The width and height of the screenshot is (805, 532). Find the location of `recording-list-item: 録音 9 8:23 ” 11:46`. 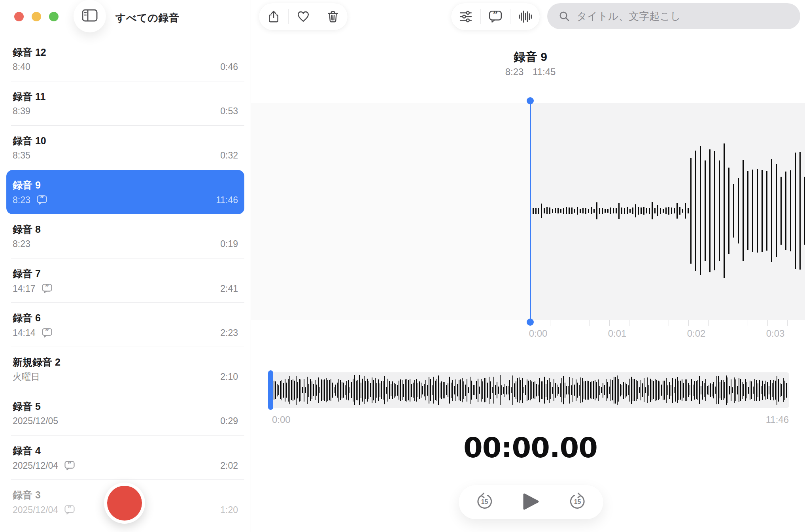

recording-list-item: 録音 9 8:23 ” 11:46 is located at coordinates (125, 192).